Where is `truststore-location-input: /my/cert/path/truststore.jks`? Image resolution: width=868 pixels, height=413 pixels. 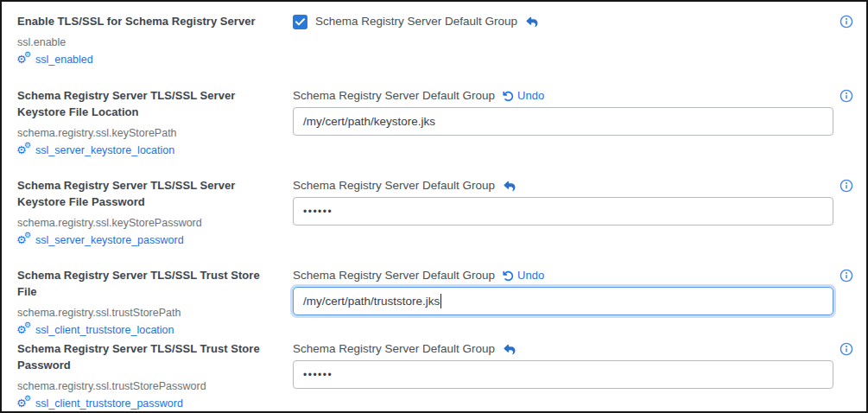
truststore-location-input: /my/cert/path/truststore.jks is located at coordinates (563, 301).